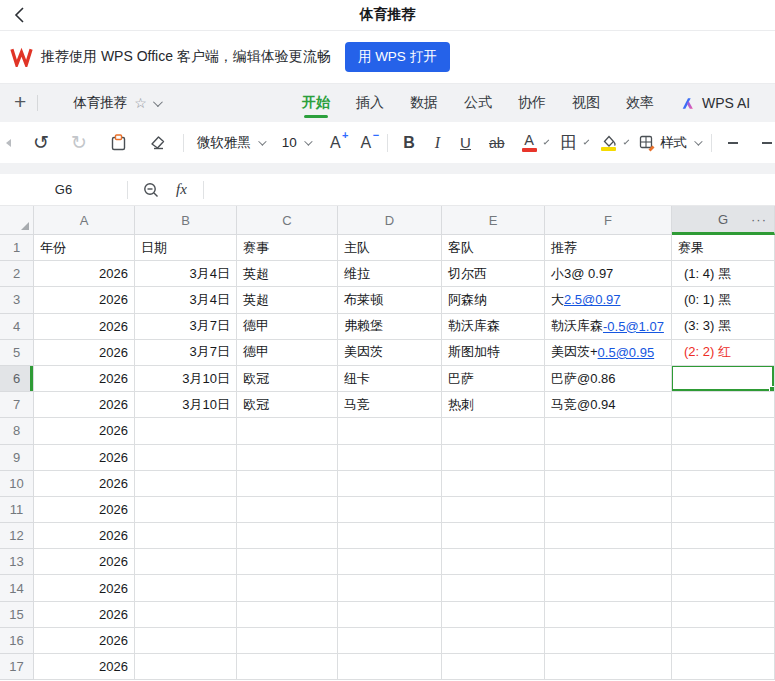 The width and height of the screenshot is (775, 681). Describe the element at coordinates (592, 300) in the screenshot. I see `recommendation-link: 2.5@0.97` at that location.